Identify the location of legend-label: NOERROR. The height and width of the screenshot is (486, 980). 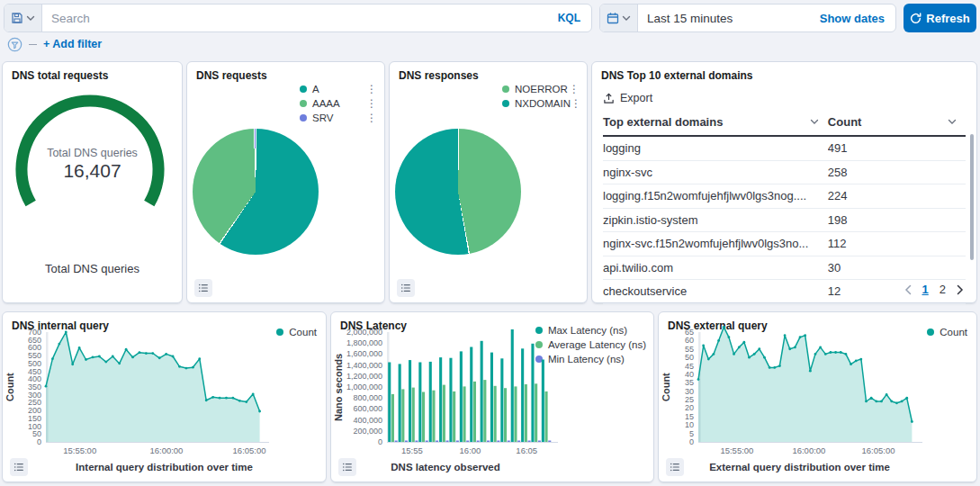
(542, 89).